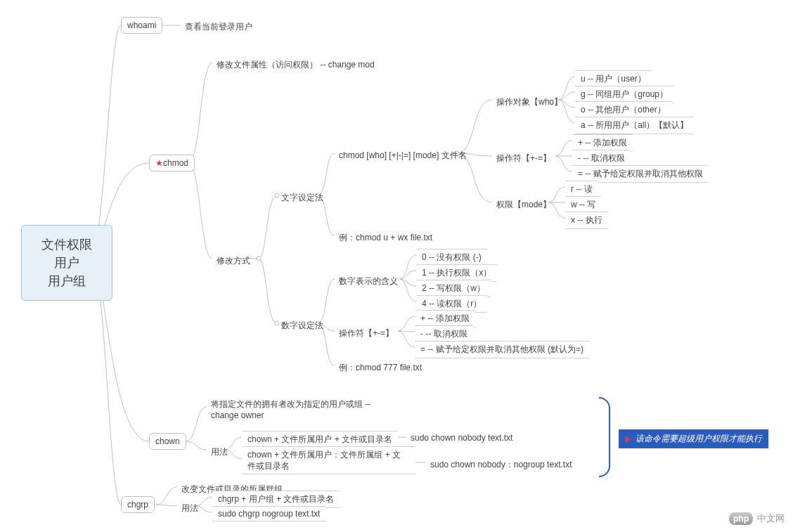 This screenshot has height=532, width=793. Describe the element at coordinates (699, 439) in the screenshot. I see `chown-note-text: 该命令需要超级用户权限才能执行` at that location.